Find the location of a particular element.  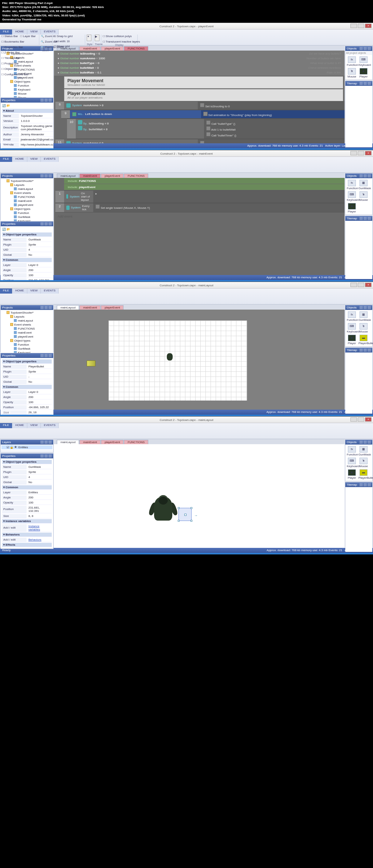

tab-functions: FUNCTIONS is located at coordinates (136, 48).